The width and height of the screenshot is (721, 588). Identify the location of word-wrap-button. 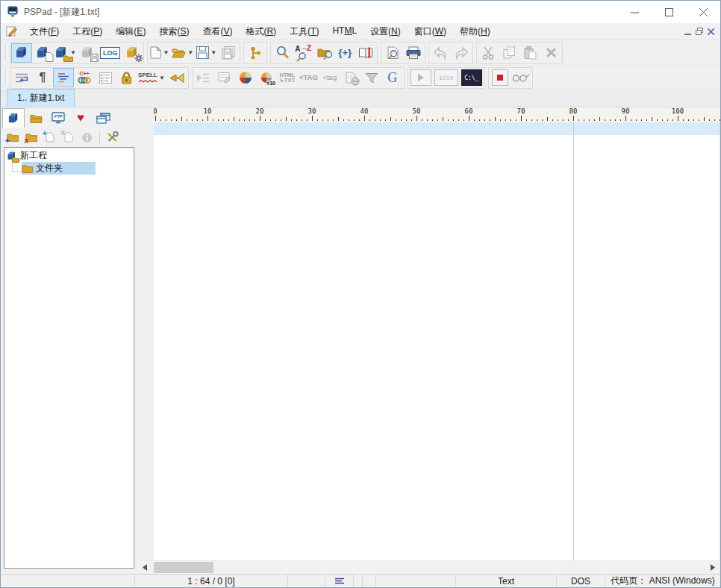
(22, 78).